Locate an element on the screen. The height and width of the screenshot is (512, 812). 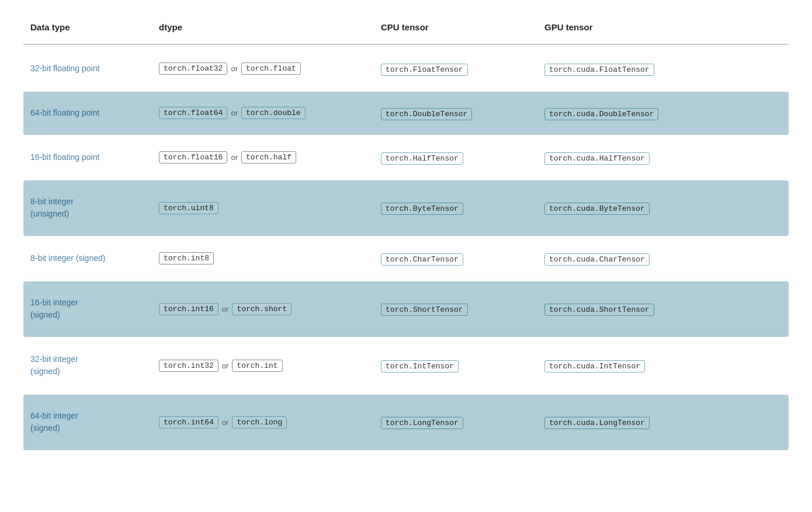
header-dtype: dtype is located at coordinates (263, 27).